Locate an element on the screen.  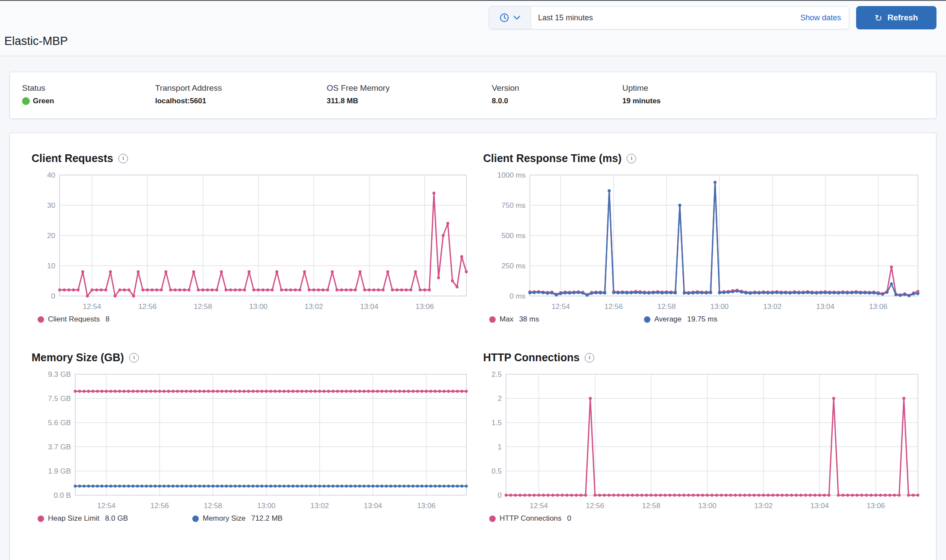
quick-select-button is located at coordinates (510, 18).